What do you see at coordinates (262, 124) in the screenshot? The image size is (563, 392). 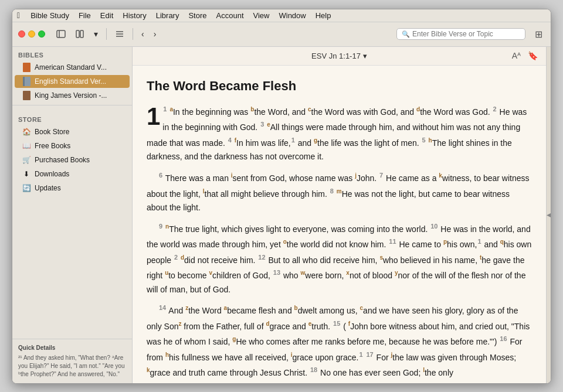 I see `verse-3-num: 3` at bounding box center [262, 124].